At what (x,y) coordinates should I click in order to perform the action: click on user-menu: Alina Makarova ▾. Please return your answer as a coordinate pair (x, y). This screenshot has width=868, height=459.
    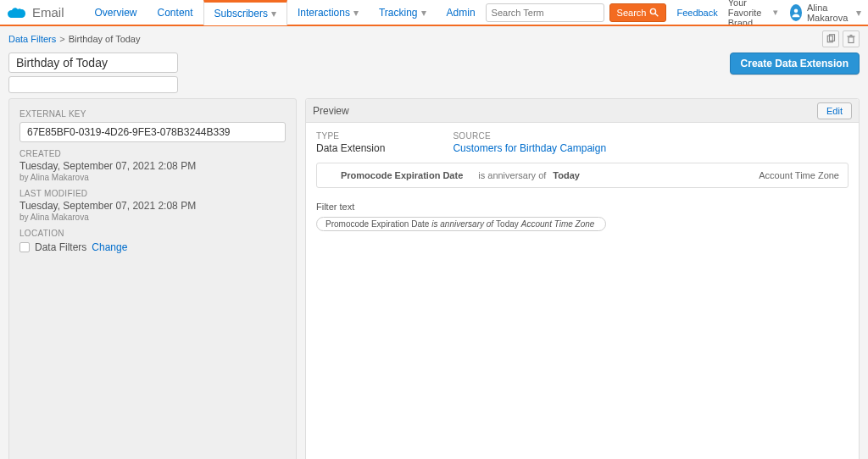
    Looking at the image, I should click on (826, 13).